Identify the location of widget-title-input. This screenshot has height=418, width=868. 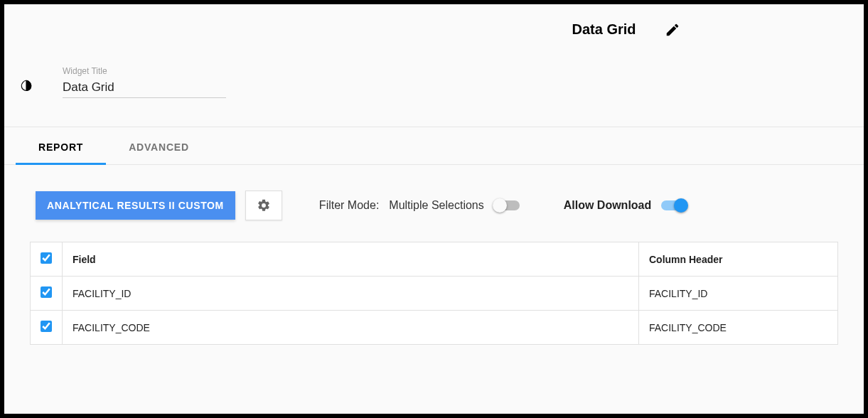
(144, 88).